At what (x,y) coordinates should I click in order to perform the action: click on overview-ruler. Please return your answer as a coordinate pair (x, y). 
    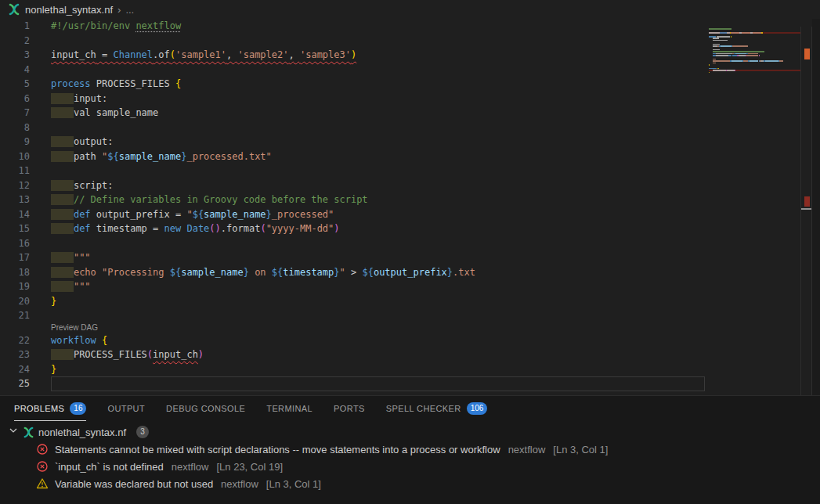
    Looking at the image, I should click on (807, 207).